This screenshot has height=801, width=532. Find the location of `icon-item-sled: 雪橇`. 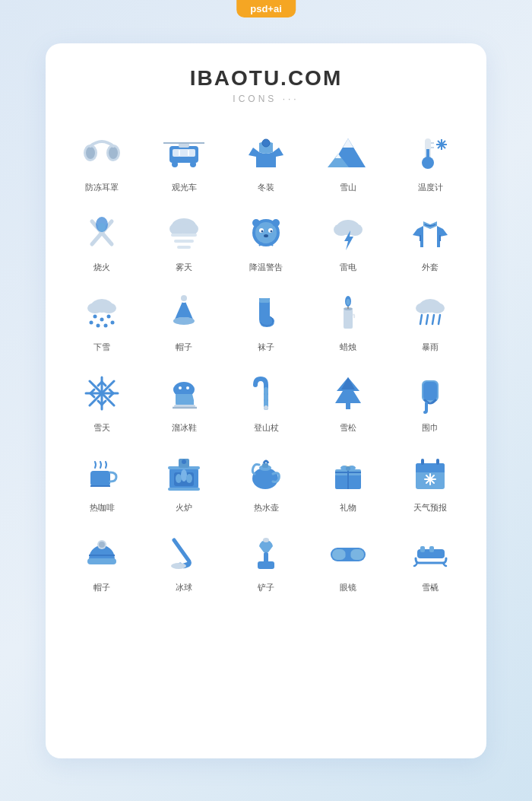

icon-item-sled: 雪橇 is located at coordinates (430, 560).